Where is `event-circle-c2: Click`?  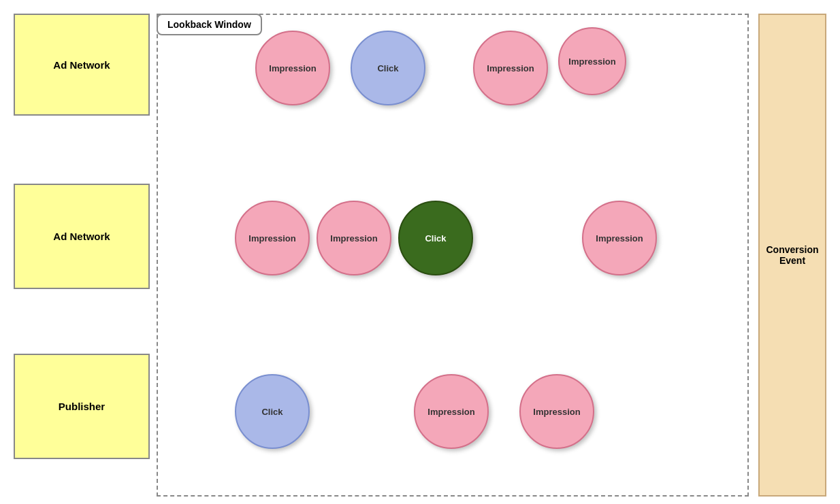 event-circle-c2: Click is located at coordinates (388, 68).